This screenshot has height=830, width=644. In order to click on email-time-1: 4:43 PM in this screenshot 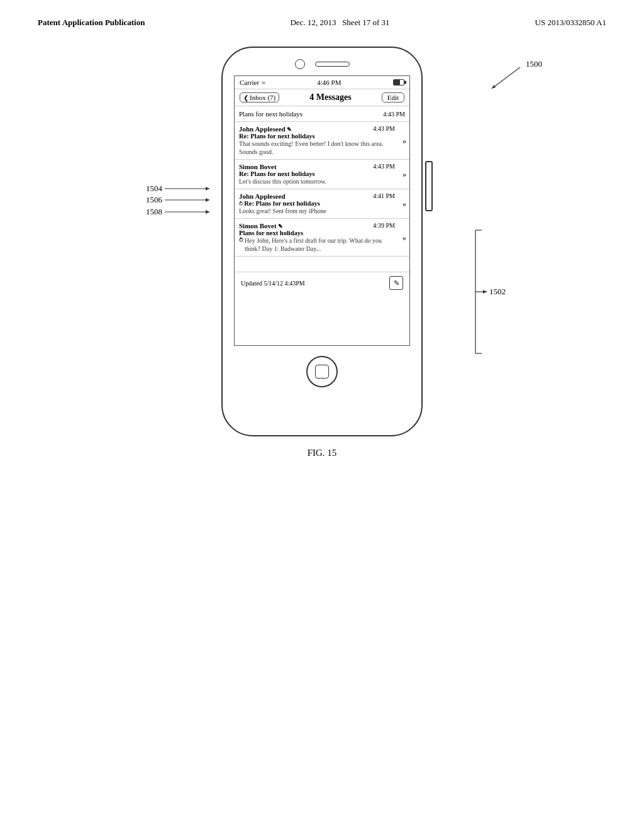, I will do `click(384, 128)`.